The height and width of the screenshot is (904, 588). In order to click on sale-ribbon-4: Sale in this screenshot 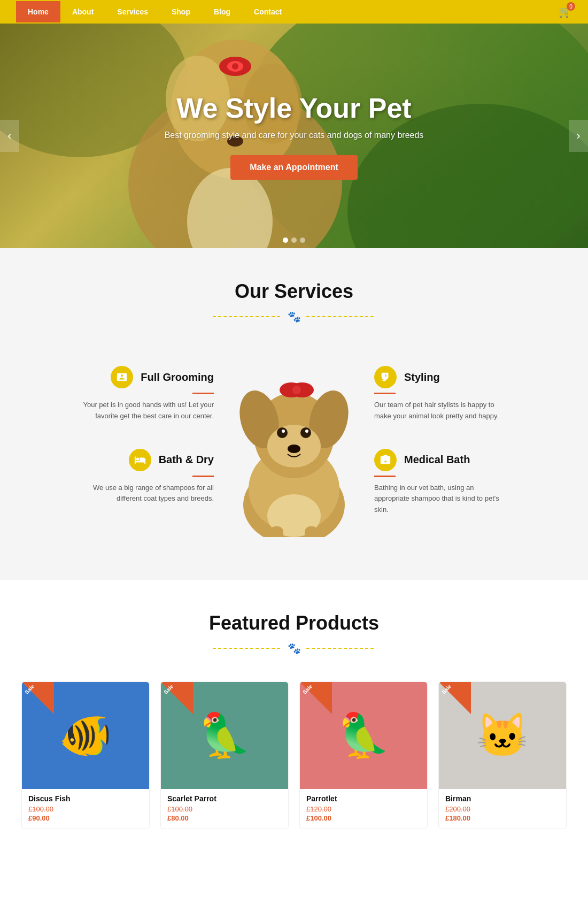, I will do `click(455, 698)`.